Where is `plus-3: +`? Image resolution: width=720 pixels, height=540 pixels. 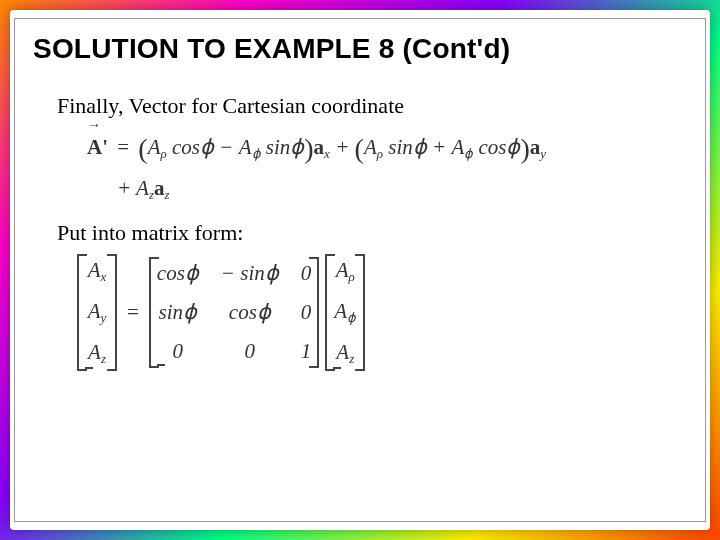
plus-3: + is located at coordinates (124, 188).